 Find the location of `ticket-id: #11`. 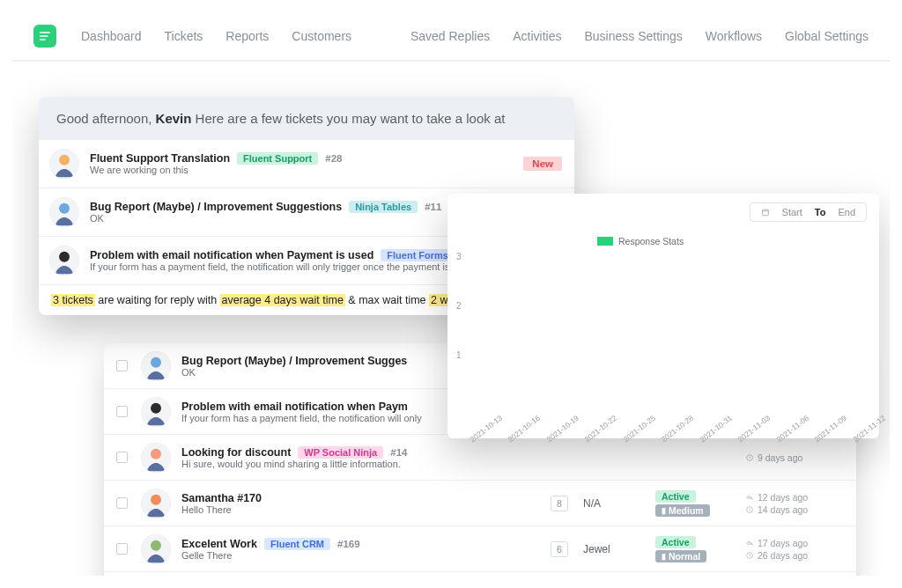

ticket-id: #11 is located at coordinates (433, 207).